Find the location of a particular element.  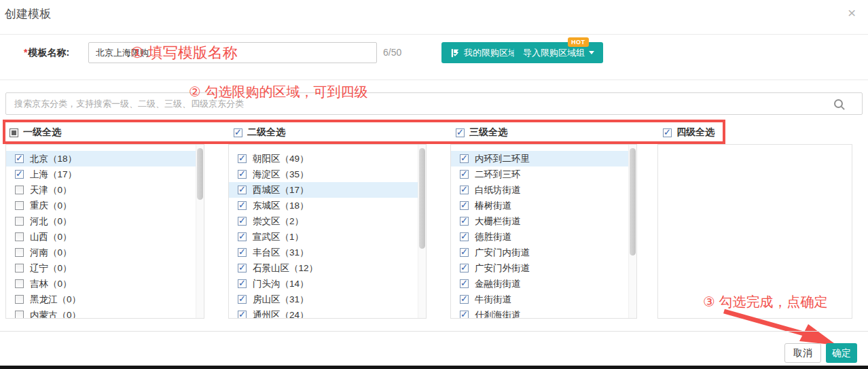

region-label: 吉林（0） is located at coordinates (51, 284).